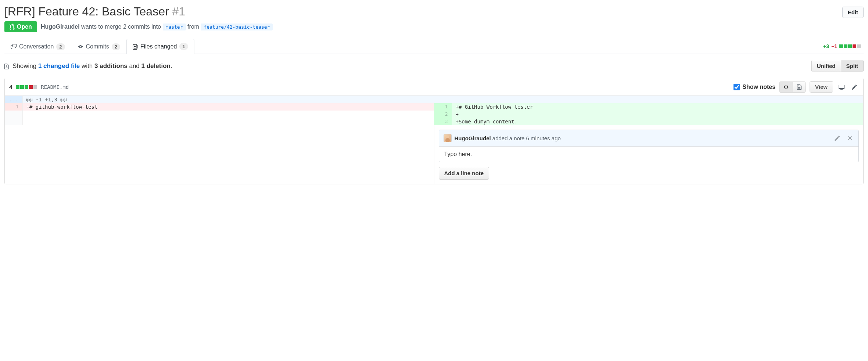 This screenshot has height=361, width=868. I want to click on deletions-summary: −1, so click(834, 46).